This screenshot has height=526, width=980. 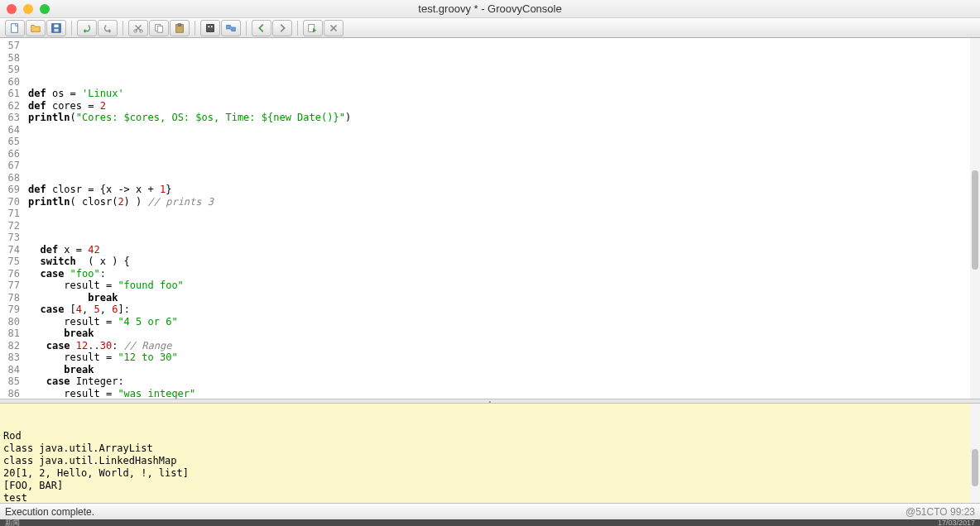 I want to click on watermark-text: @51CTO, so click(x=927, y=512).